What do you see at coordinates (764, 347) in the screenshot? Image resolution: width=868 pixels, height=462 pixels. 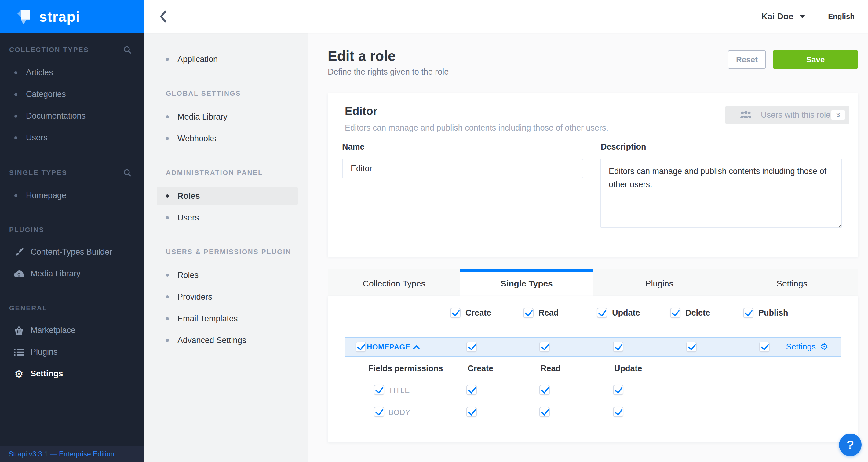 I see `homepage-publish-checkbox` at bounding box center [764, 347].